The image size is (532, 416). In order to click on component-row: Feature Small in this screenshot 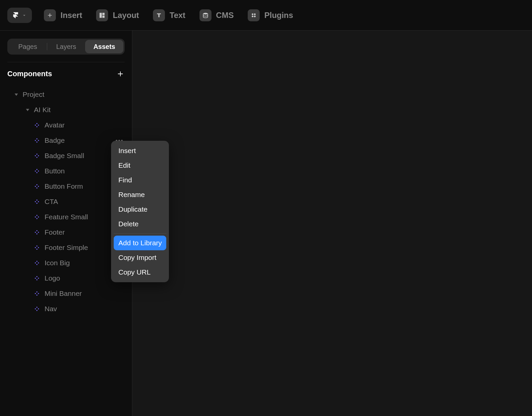, I will do `click(66, 217)`.